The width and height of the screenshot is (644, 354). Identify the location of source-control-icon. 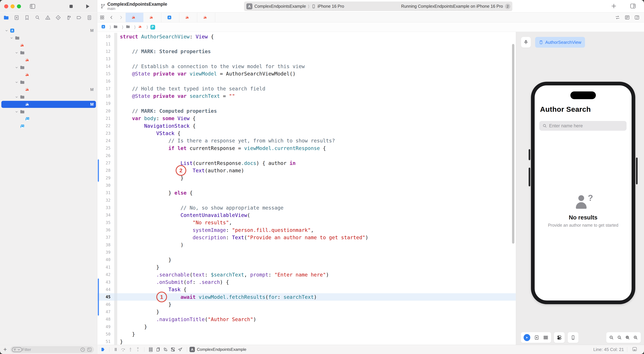
(16, 18).